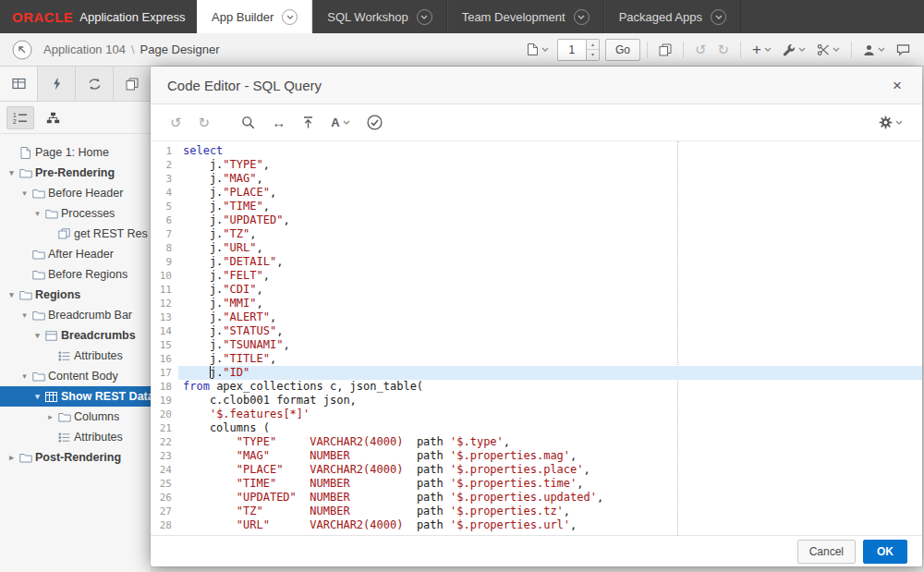 The width and height of the screenshot is (924, 572). I want to click on editor-search-button, so click(248, 122).